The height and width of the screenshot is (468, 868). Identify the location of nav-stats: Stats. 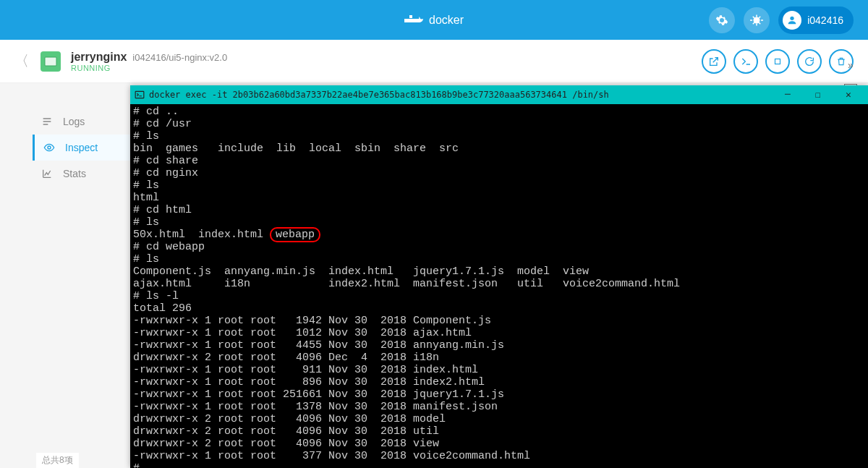
(83, 174).